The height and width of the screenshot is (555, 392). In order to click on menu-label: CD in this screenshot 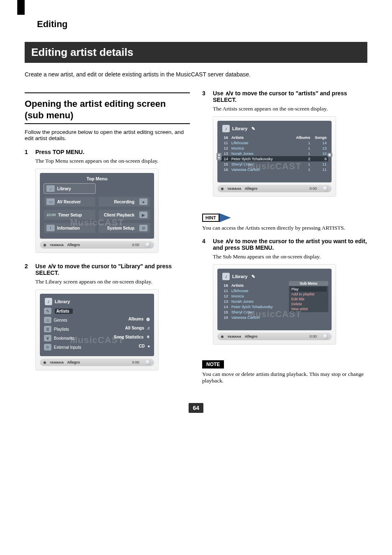, I will do `click(142, 346)`.